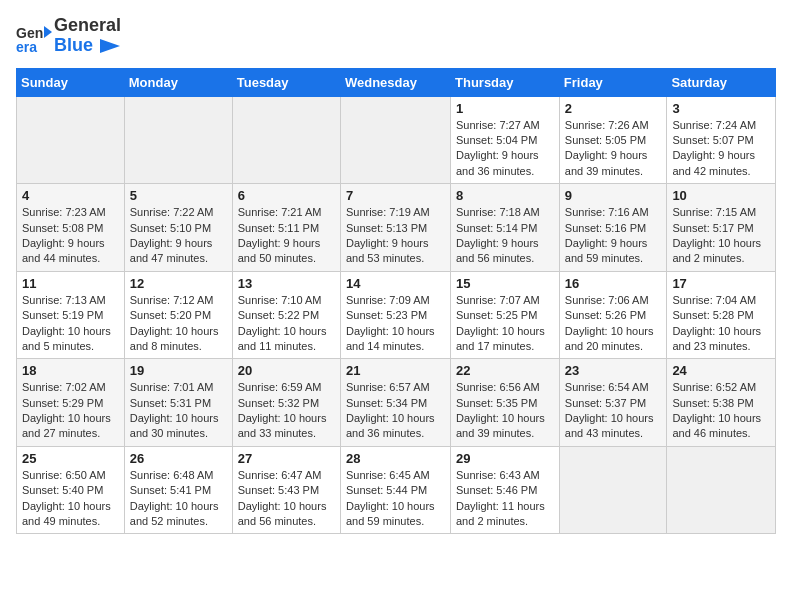 This screenshot has height=612, width=792. What do you see at coordinates (505, 149) in the screenshot?
I see `day-info: Sunrise: 7:27 AM Sunset: 5:04 PM Dayligh…` at bounding box center [505, 149].